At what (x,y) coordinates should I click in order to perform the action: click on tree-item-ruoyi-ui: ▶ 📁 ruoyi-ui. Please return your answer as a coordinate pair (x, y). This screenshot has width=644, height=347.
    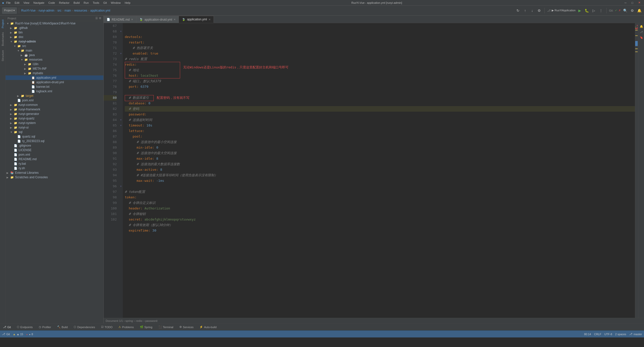
    Looking at the image, I should click on (54, 127).